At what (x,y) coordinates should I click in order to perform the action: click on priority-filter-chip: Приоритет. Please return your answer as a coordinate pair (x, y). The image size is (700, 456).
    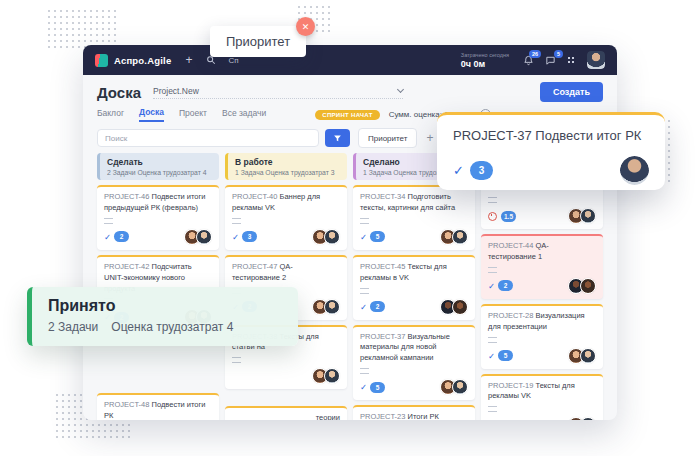
    Looking at the image, I should click on (388, 138).